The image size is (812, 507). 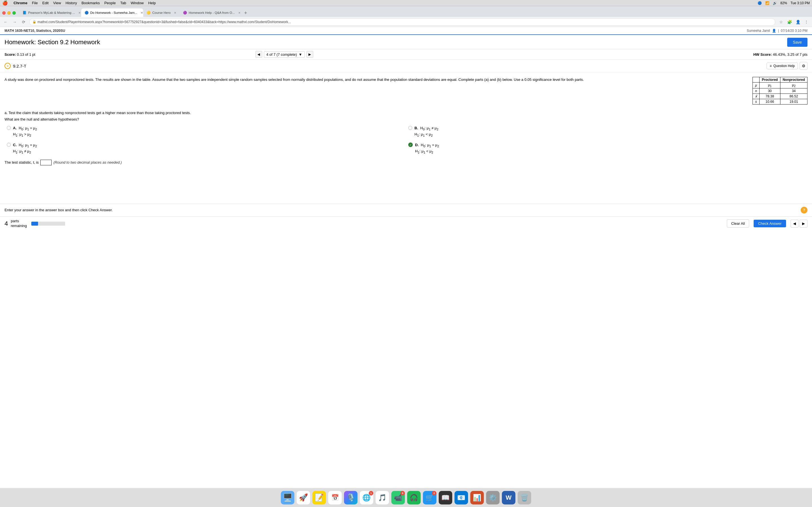 I want to click on addressbar: ← → ⟳ 🔒 mathxl.com/Student/PlayerHomewor…, so click(x=406, y=22).